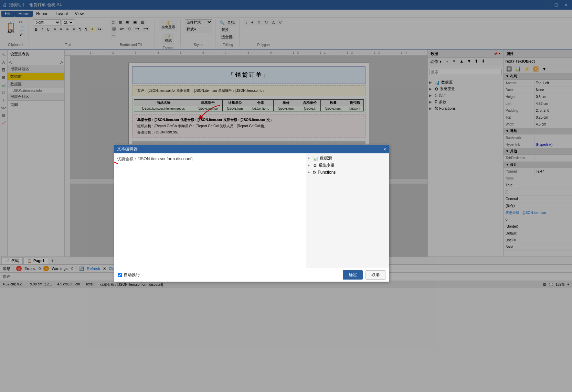 The height and width of the screenshot is (392, 572). Describe the element at coordinates (210, 159) in the screenshot. I see `editor-content: 优惠金额：[JSON.item.sor.form.discount]` at that location.